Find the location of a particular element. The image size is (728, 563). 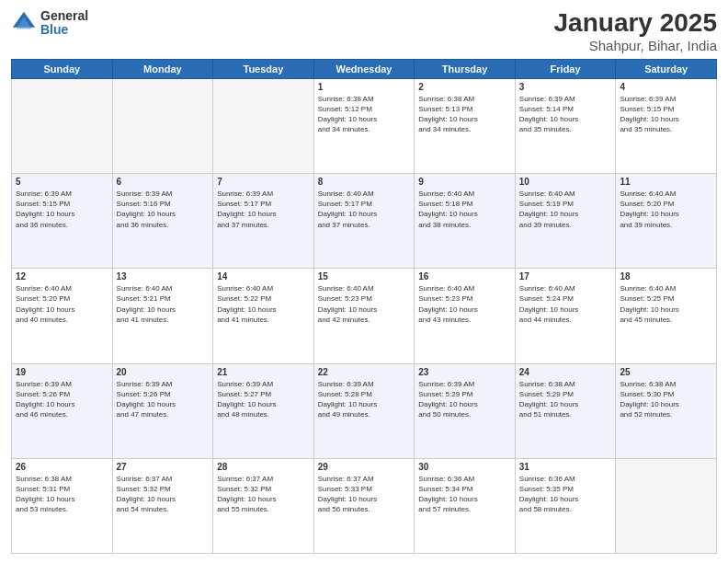

table-row: 24Sunrise: 6:38 AM Sunset: 5:29 PM Dayli… is located at coordinates (565, 410).